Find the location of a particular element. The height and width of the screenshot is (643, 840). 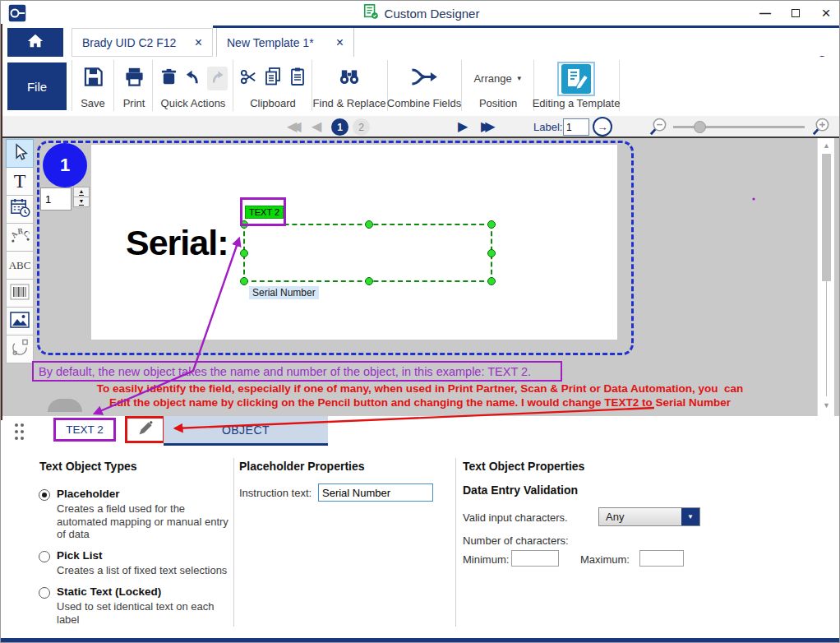

scrollbar-thumb is located at coordinates (827, 217).